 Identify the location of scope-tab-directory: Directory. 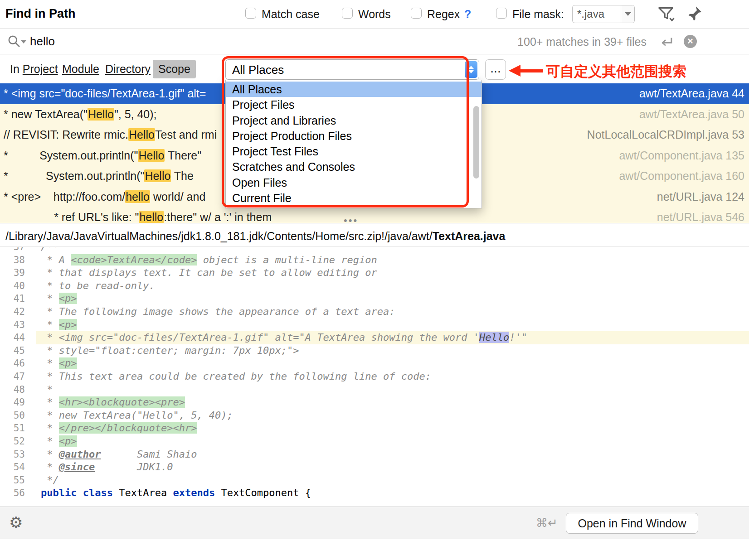
(128, 69).